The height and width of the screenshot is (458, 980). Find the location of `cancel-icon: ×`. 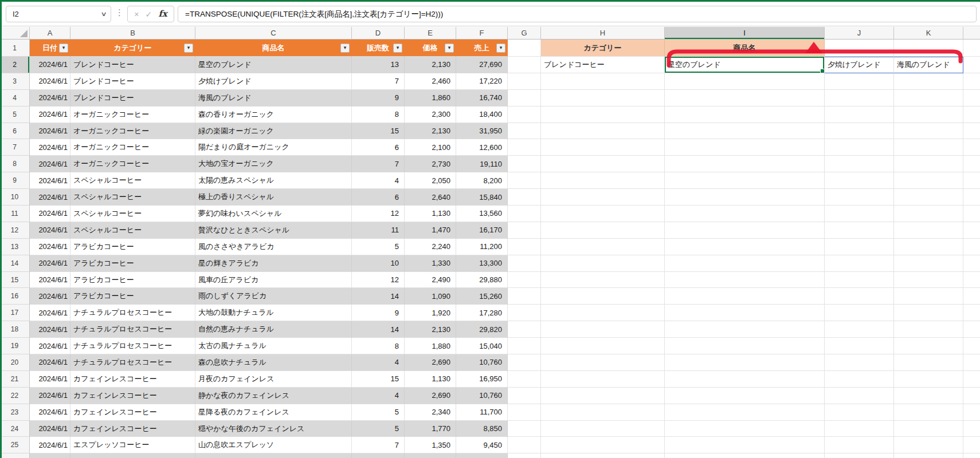

cancel-icon: × is located at coordinates (136, 14).